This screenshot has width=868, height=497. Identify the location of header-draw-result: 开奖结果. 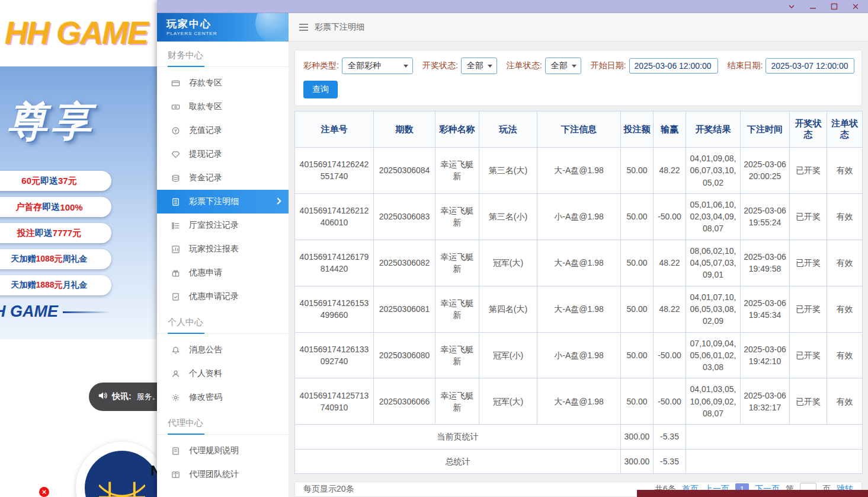
(713, 129).